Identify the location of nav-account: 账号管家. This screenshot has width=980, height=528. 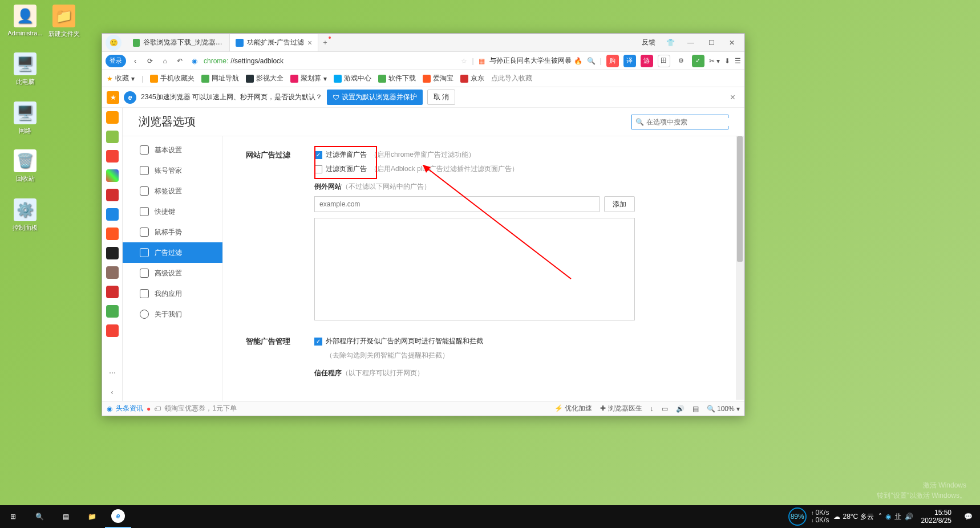
(172, 170).